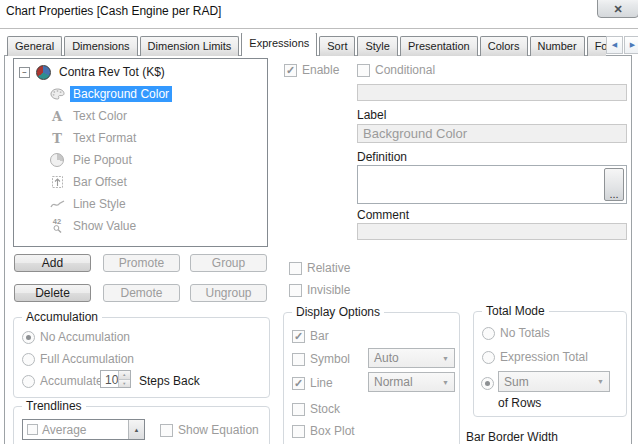 This screenshot has height=444, width=638. Describe the element at coordinates (84, 430) in the screenshot. I see `trendlines-list: Average ▲` at that location.